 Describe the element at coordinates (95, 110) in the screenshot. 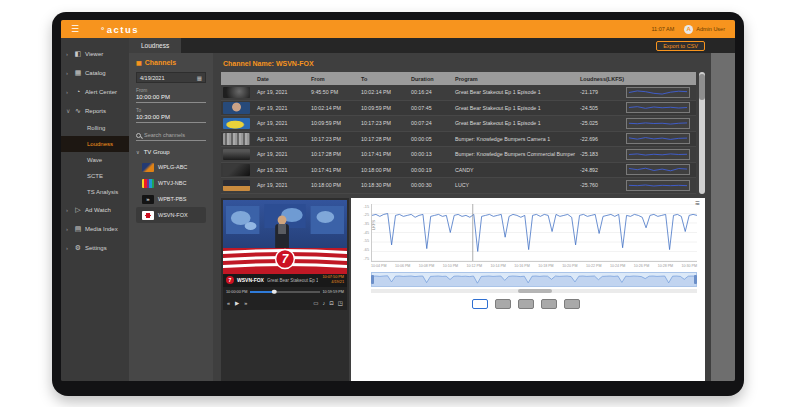

I see `sidebar-item: ∨ ∿ Reports` at that location.